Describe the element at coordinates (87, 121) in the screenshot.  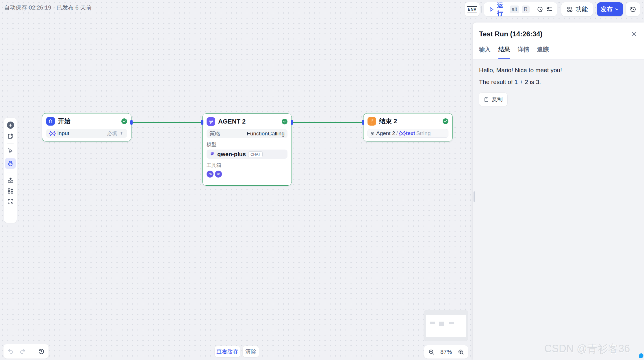
I see `node-start-header: 开始` at that location.